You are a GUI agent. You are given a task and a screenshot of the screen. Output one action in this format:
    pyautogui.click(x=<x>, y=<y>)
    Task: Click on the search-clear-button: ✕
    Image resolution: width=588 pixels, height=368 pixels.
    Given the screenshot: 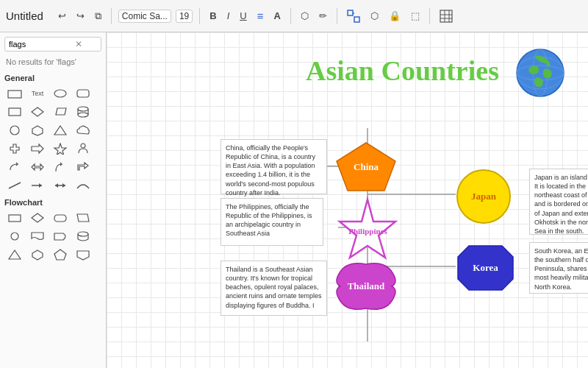 What is the action you would take?
    pyautogui.click(x=79, y=44)
    